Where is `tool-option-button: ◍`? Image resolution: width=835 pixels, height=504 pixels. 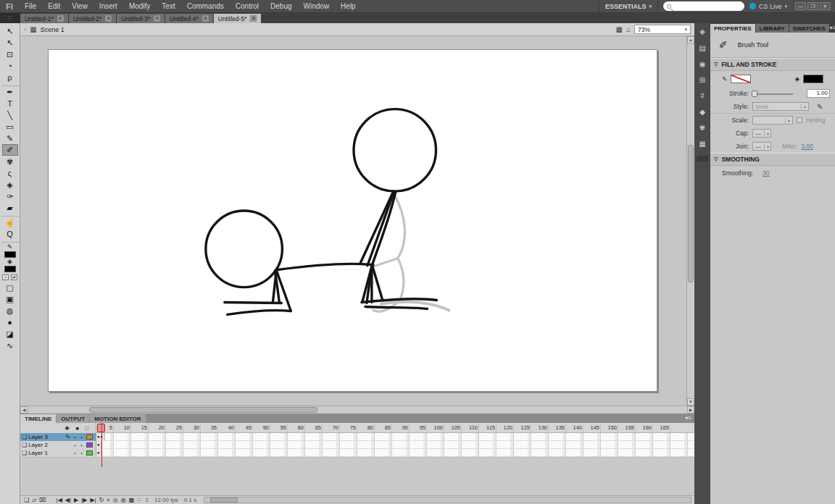
tool-option-button: ◍ is located at coordinates (10, 311).